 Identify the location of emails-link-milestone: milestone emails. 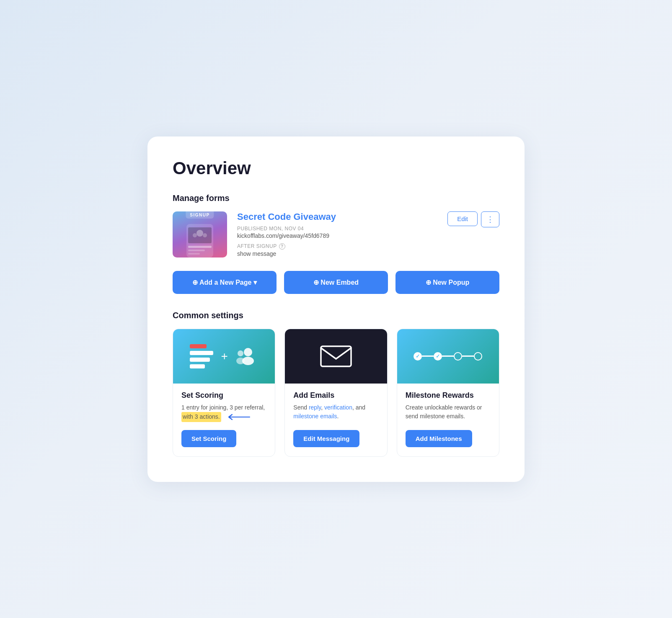
(315, 416).